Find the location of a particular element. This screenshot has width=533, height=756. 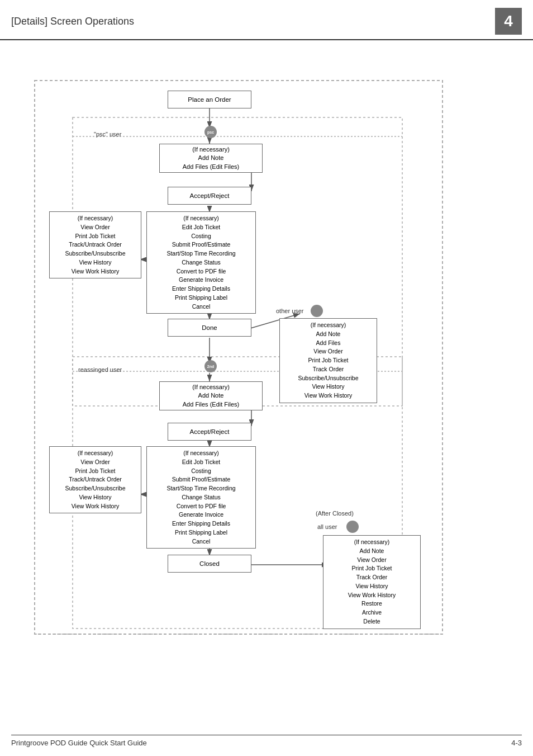

accept-reject-1-box: Accept/Reject is located at coordinates (210, 196).